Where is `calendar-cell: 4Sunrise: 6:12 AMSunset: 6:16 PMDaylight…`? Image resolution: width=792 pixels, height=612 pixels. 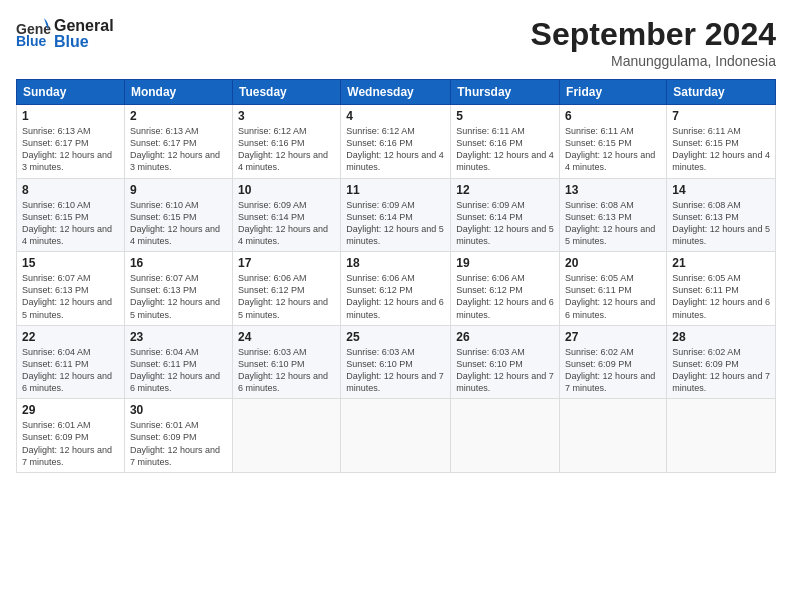
calendar-cell: 4Sunrise: 6:12 AMSunset: 6:16 PMDaylight… is located at coordinates (396, 142).